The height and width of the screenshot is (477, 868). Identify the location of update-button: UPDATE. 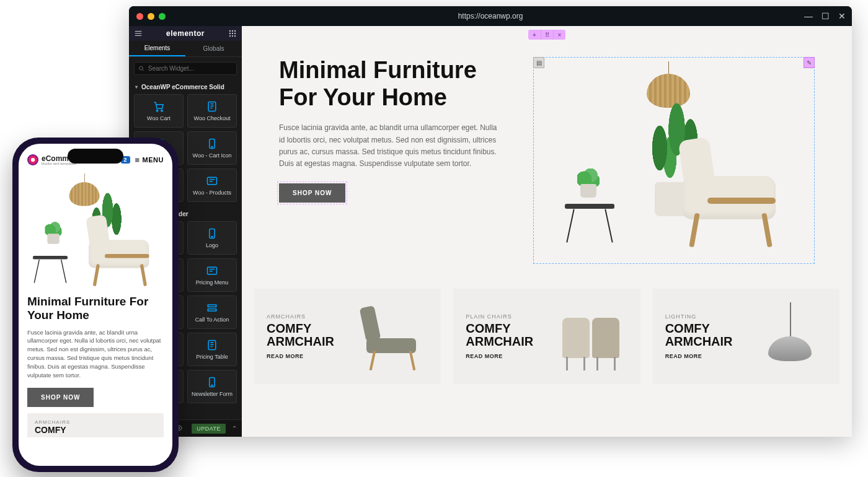
(208, 429).